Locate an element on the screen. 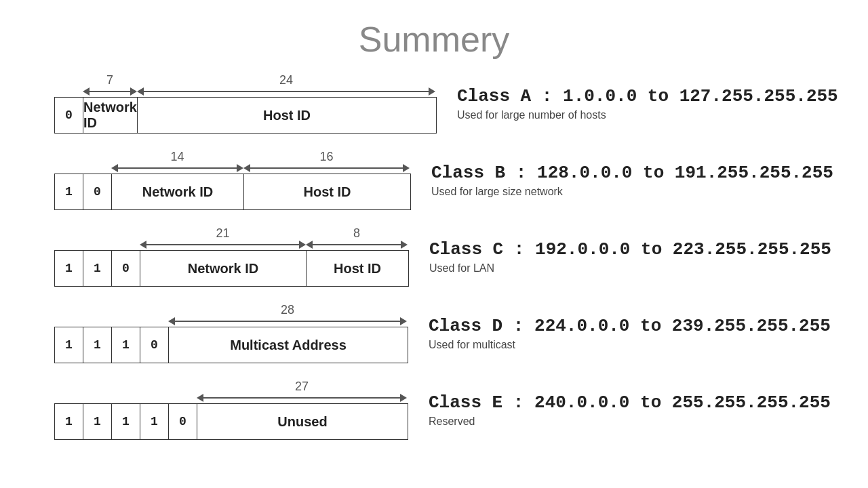 This screenshot has width=868, height=488. class-b-desc: Used for large size network is located at coordinates (632, 192).